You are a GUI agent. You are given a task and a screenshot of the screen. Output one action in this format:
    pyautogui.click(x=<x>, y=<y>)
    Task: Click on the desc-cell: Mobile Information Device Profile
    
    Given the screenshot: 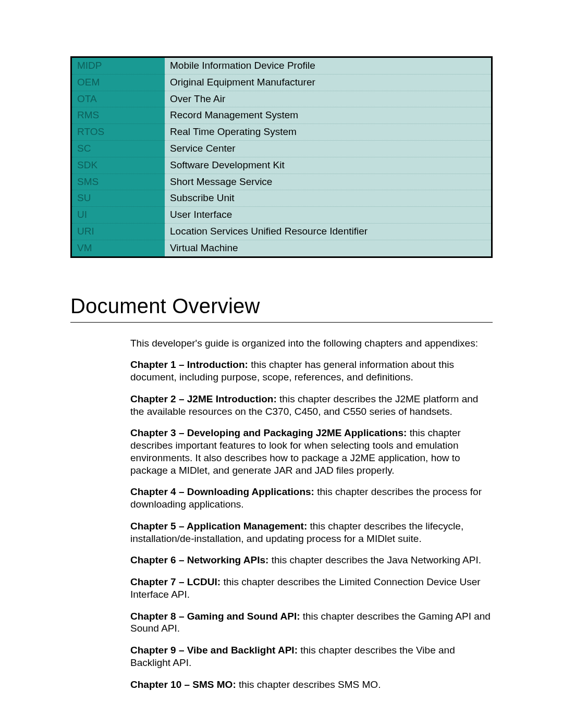 What is the action you would take?
    pyautogui.click(x=328, y=66)
    